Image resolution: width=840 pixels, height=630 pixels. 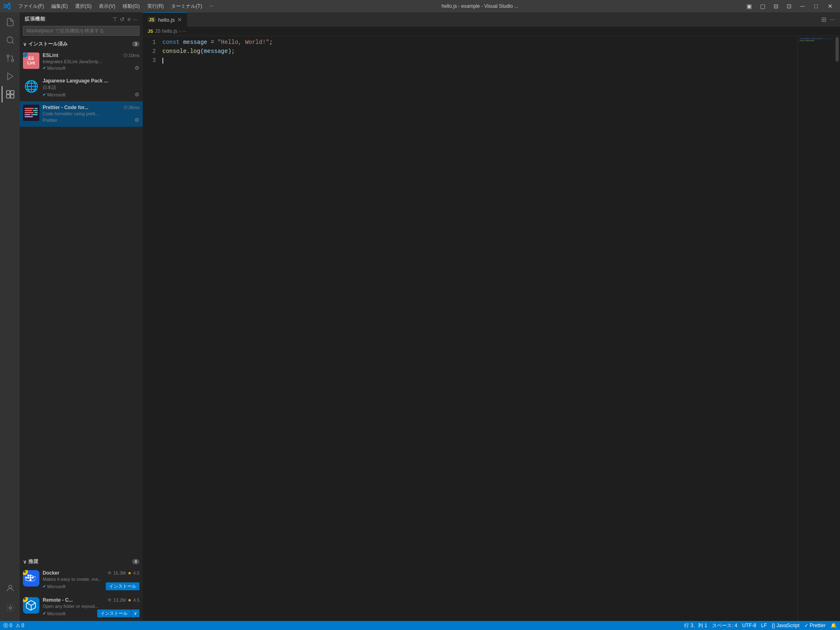 What do you see at coordinates (91, 88) in the screenshot?
I see `jp-info: Japanese Language Pack ... 日本語 ✔ Microso…` at bounding box center [91, 88].